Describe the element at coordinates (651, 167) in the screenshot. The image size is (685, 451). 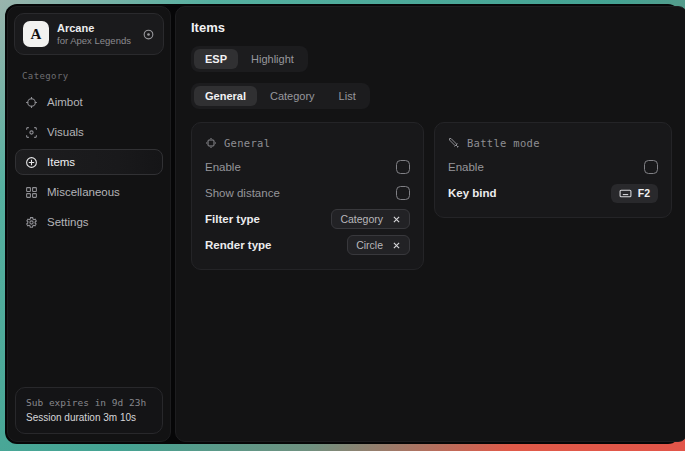
I see `battle-enable-checkbox` at that location.